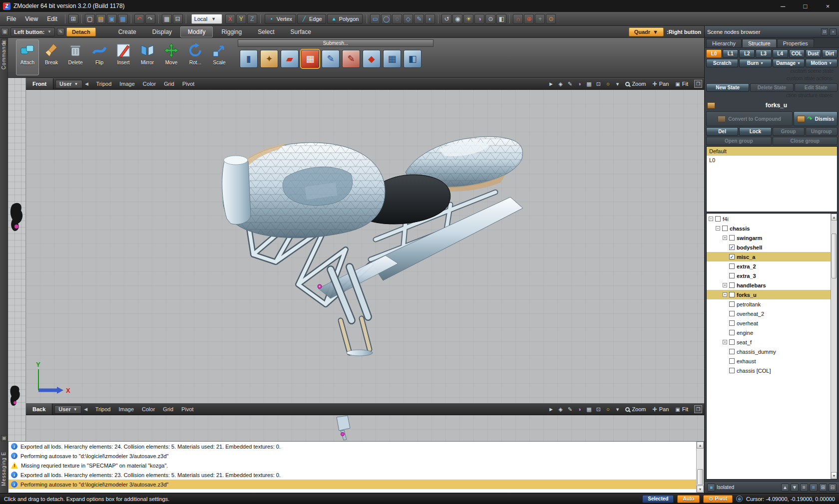 The image size is (839, 504). Describe the element at coordinates (4, 438) in the screenshot. I see `messaging-panel-icon: ⊠` at that location.